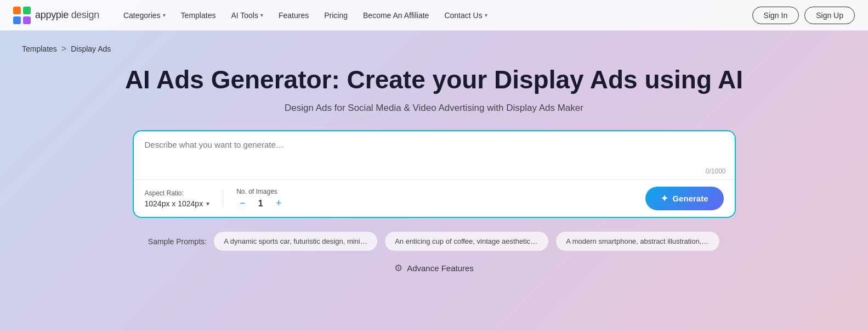  Describe the element at coordinates (247, 15) in the screenshot. I see `nav-ai-tools: AI Tools ▾` at that location.